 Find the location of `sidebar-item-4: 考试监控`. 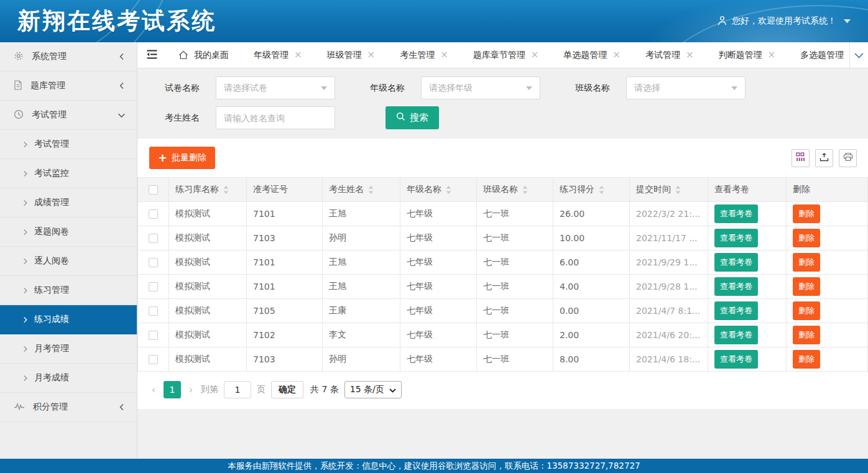

sidebar-item-4: 考试监控 is located at coordinates (68, 174).